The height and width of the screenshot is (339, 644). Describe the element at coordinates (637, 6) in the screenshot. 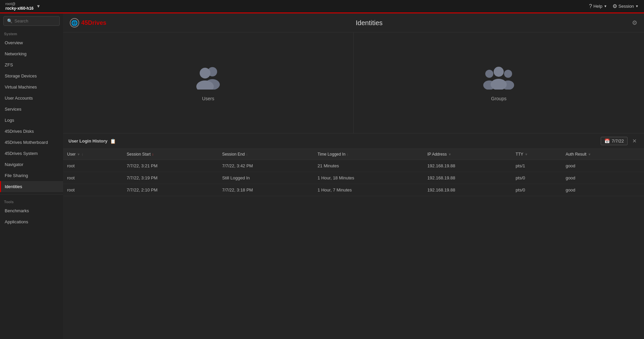

I see `session-chevron-icon: ▼` at that location.